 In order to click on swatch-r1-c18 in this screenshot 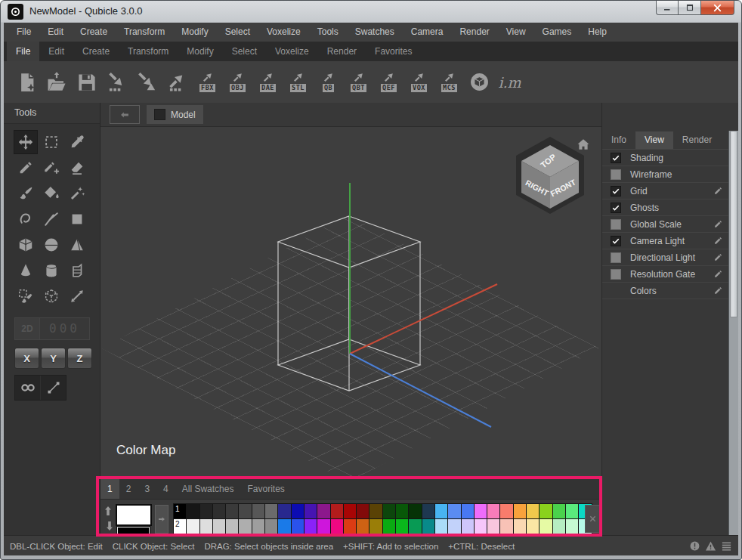, I will do `click(402, 511)`.